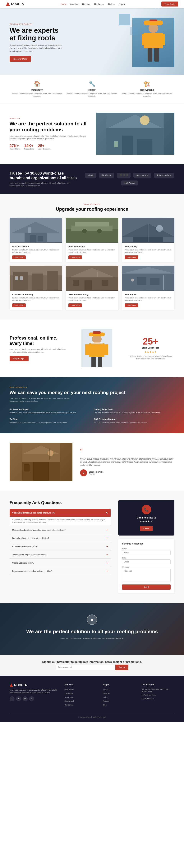 This screenshot has height=868, width=184. I want to click on request-pro-button: Request a pro, so click(19, 359).